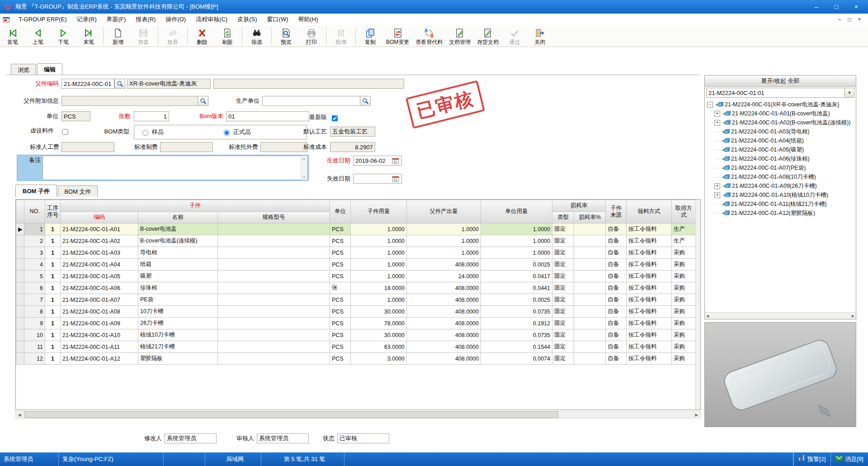  I want to click on bom-child-row: 6121-M2224-00C-01-A06珍珠棉张18.0000408.0000…, so click(356, 288).